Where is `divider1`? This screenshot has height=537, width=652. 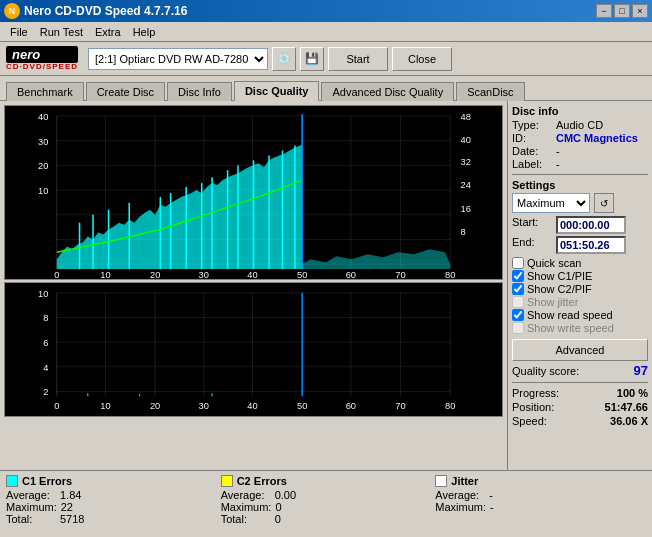 divider1 is located at coordinates (580, 174).